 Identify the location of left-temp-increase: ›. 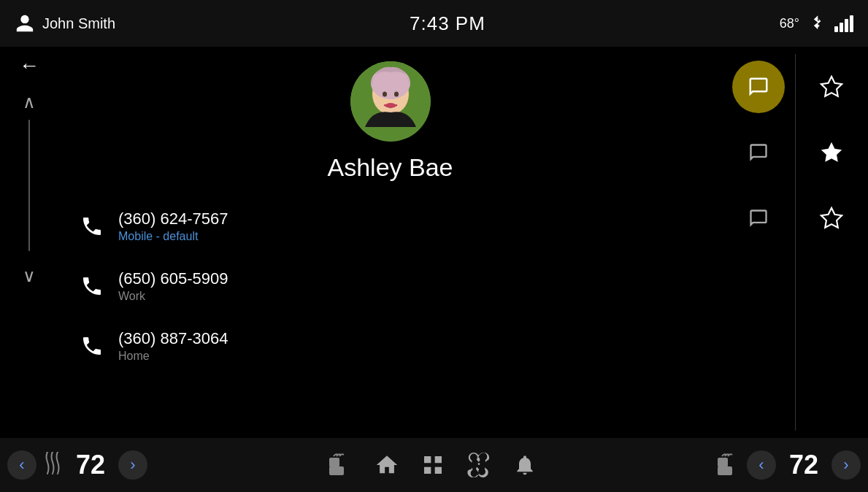
(133, 465).